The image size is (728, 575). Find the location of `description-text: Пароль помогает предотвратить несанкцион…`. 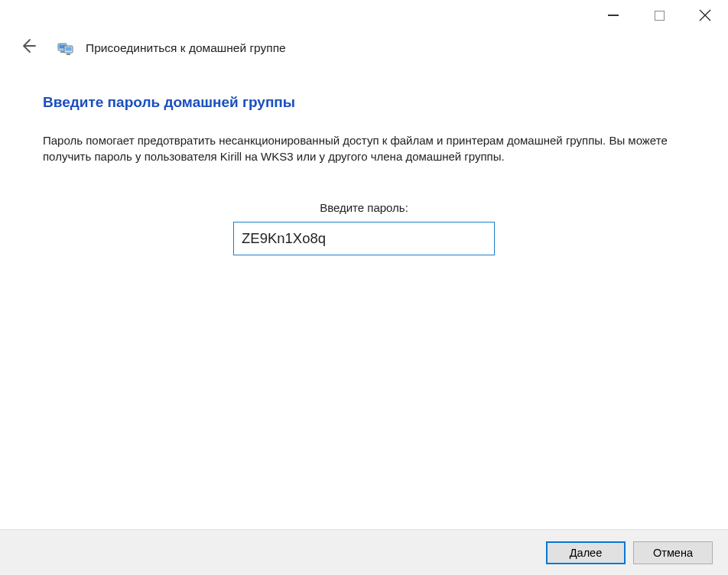

description-text: Пароль помогает предотвратить несанкцион… is located at coordinates (364, 148).